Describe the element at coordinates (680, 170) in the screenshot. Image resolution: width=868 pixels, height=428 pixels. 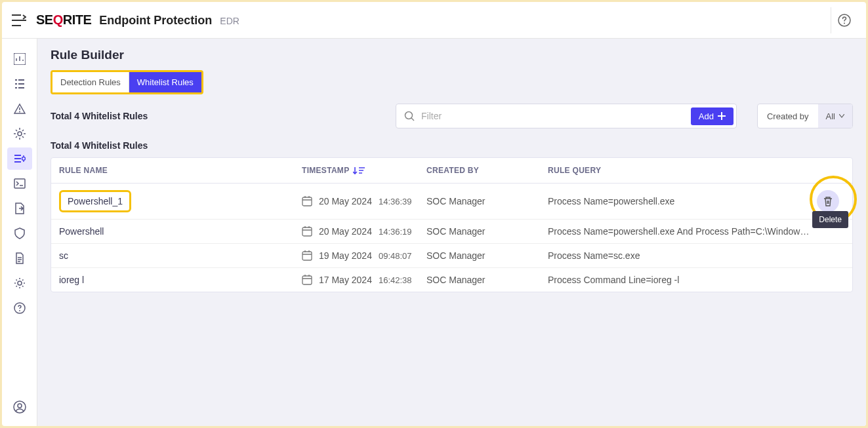
I see `col-rule-query: RULE QUERY` at that location.